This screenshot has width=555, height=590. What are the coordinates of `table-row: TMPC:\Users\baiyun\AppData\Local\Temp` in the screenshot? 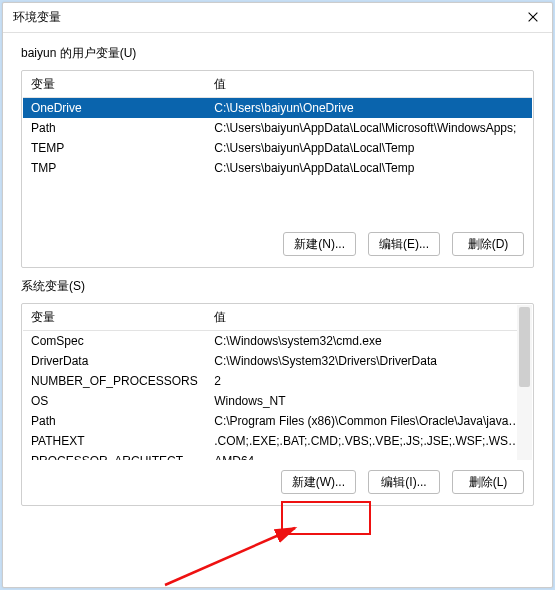 It's located at (278, 168).